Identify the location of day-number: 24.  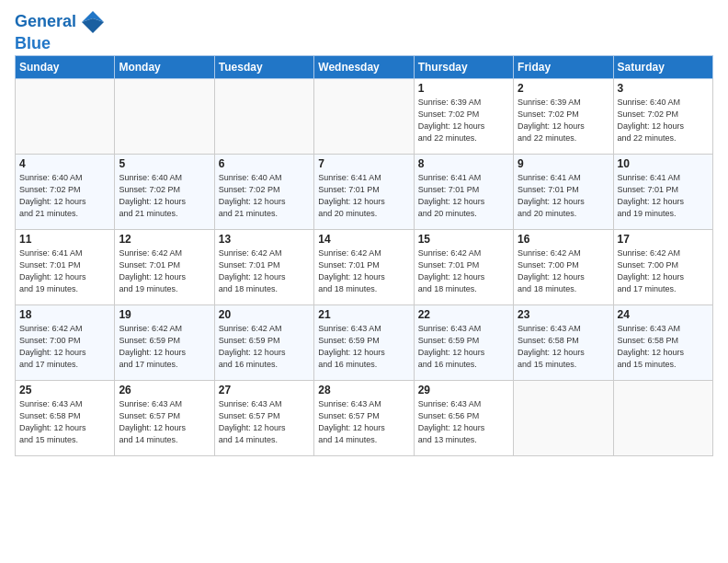
(664, 315).